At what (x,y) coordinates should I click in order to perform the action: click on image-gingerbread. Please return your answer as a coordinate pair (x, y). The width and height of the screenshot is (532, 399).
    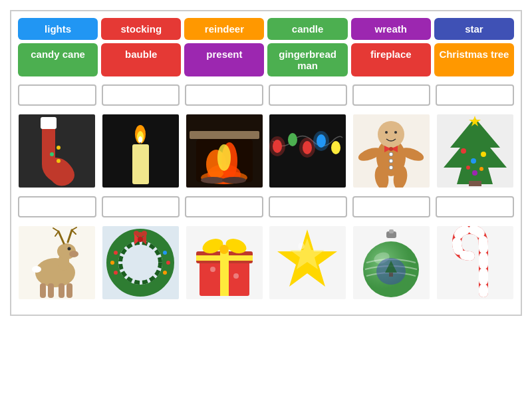
    Looking at the image, I should click on (392, 151).